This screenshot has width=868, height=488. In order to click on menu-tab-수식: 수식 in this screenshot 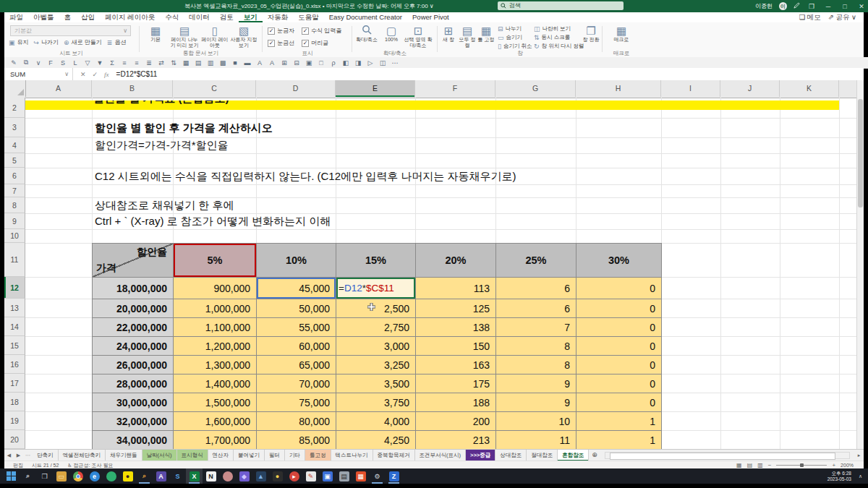, I will do `click(172, 17)`.